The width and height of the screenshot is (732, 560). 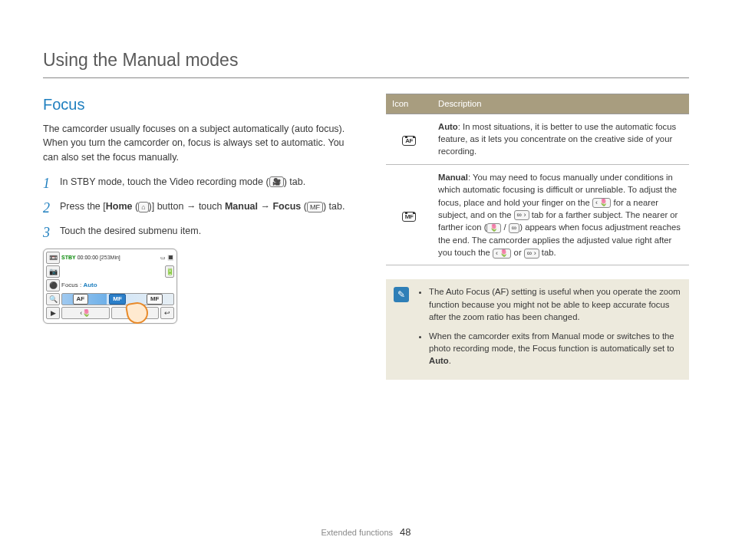 What do you see at coordinates (135, 313) in the screenshot?
I see `far-button: ∞›` at bounding box center [135, 313].